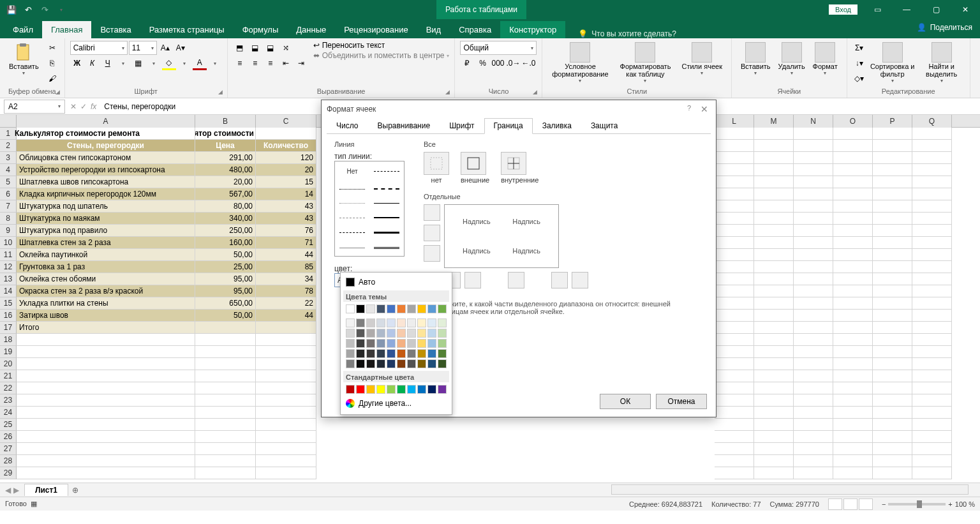  Describe the element at coordinates (106, 134) in the screenshot. I see `cell: Калькулятор стоимости ремонта` at that location.